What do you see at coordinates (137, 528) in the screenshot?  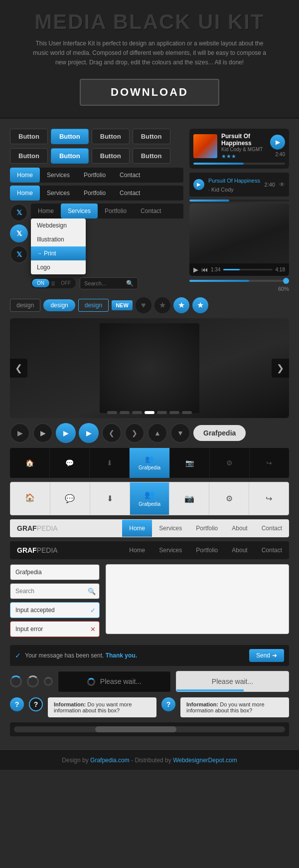 I see `brand-nav-home-light: Home` at bounding box center [137, 528].